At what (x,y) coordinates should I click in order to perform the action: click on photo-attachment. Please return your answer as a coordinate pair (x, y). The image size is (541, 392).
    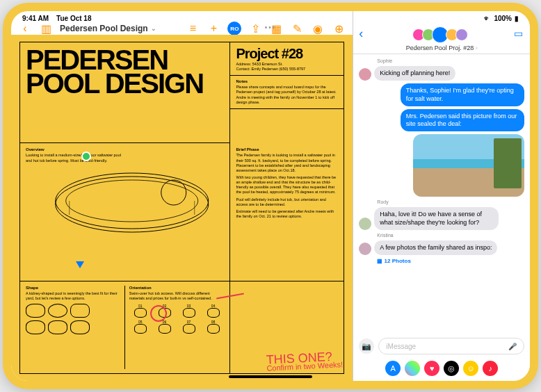
    Looking at the image, I should click on (469, 165).